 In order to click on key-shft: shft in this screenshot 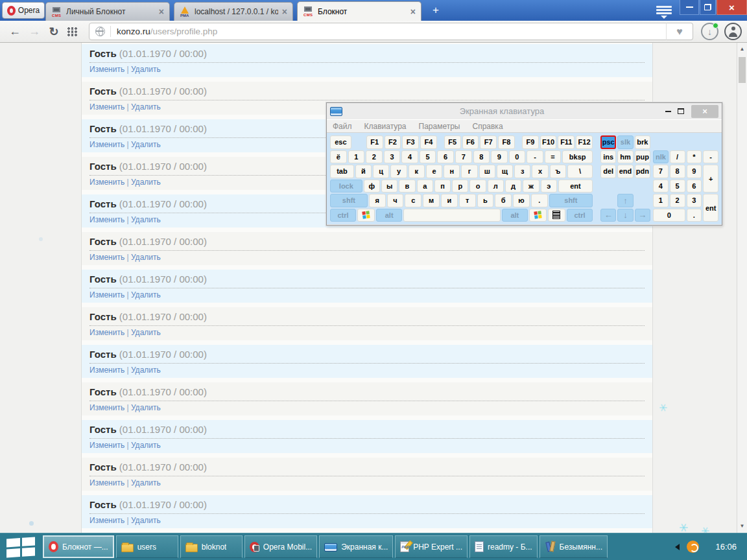, I will do `click(349, 201)`.